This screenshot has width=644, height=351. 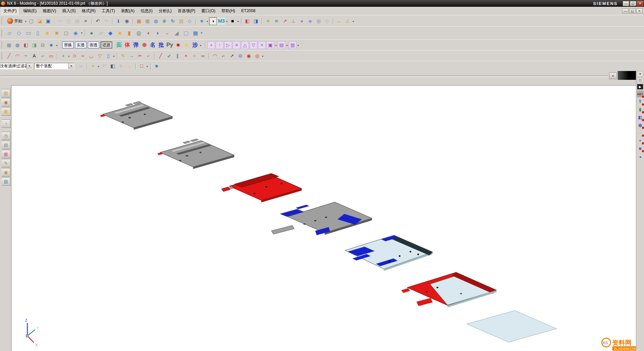 I want to click on unhide-button: ◇, so click(x=327, y=21).